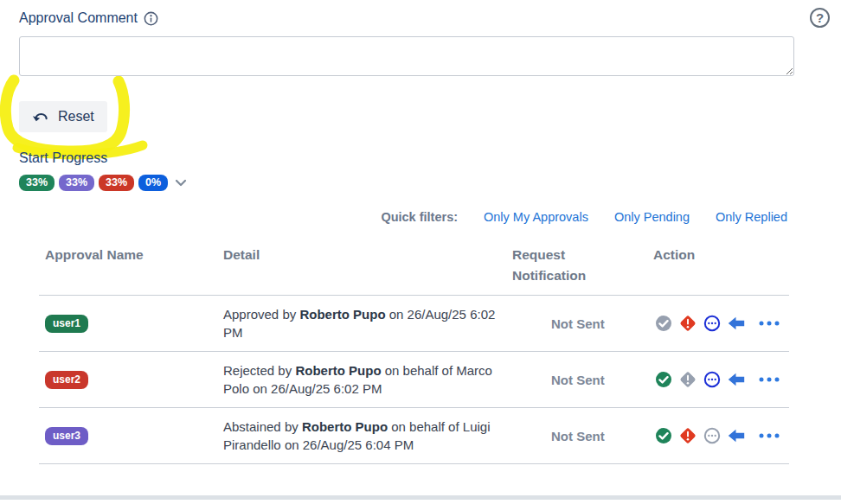 The width and height of the screenshot is (841, 504). Describe the element at coordinates (76, 117) in the screenshot. I see `reset-button-label: Reset` at that location.